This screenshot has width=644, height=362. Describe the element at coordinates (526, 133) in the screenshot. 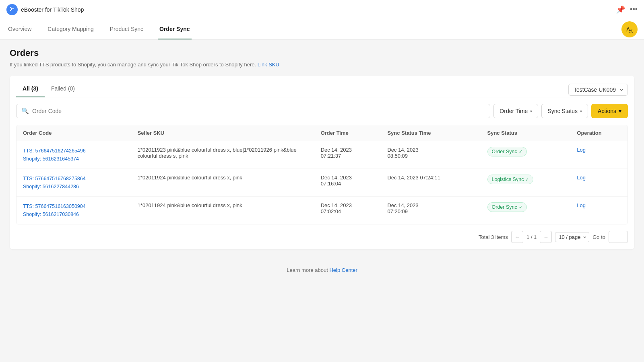

I see `col-sync-status: Sync Status` at that location.